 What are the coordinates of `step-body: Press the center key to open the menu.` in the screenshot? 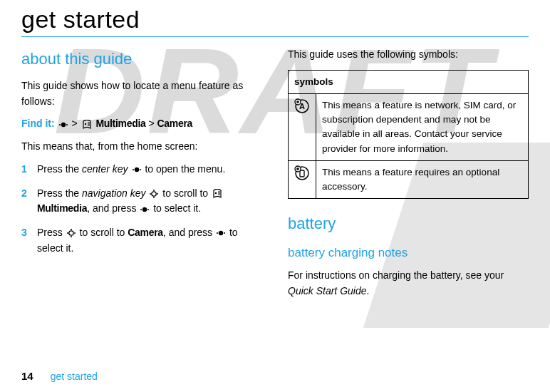 It's located at (150, 170).